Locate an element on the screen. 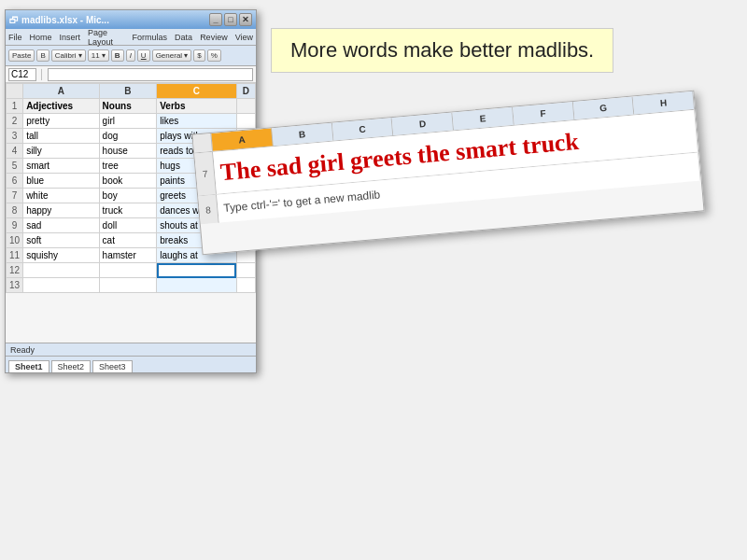  bold-button: B is located at coordinates (118, 56).